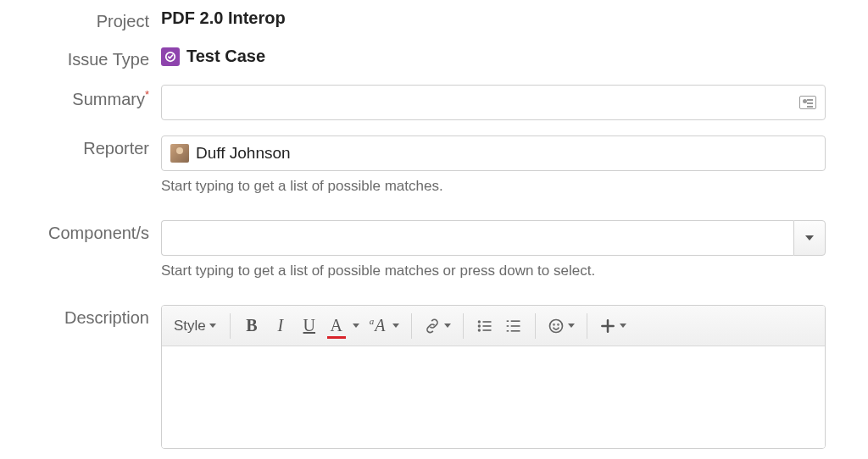 The height and width of the screenshot is (459, 868). I want to click on bullet-list-icon, so click(485, 326).